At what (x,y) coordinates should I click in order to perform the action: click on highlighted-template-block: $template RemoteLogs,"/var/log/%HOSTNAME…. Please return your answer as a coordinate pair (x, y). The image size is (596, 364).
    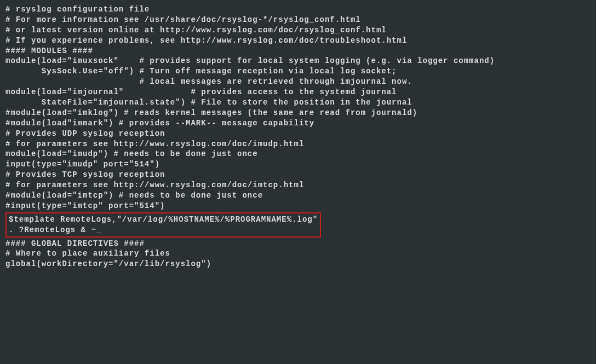
    Looking at the image, I should click on (163, 225).